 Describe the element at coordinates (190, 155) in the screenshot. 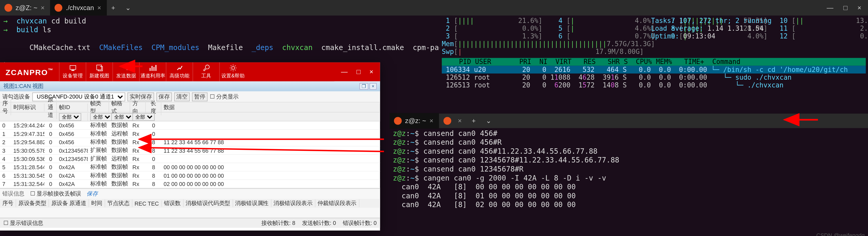

I see `zcan-table-body: 015:29:44.24400x456标准帧数据帧Rx0115:29:47.31…` at that location.